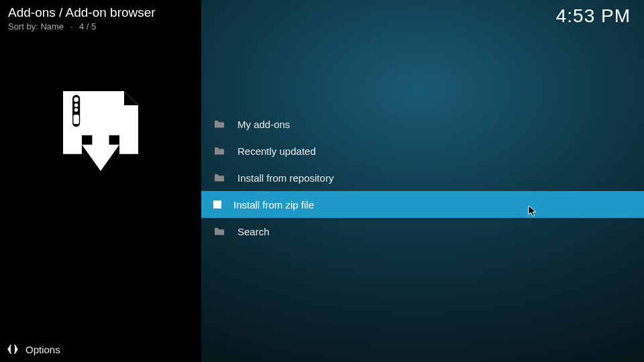 The width and height of the screenshot is (644, 362). Describe the element at coordinates (34, 349) in the screenshot. I see `options-button: Options` at that location.